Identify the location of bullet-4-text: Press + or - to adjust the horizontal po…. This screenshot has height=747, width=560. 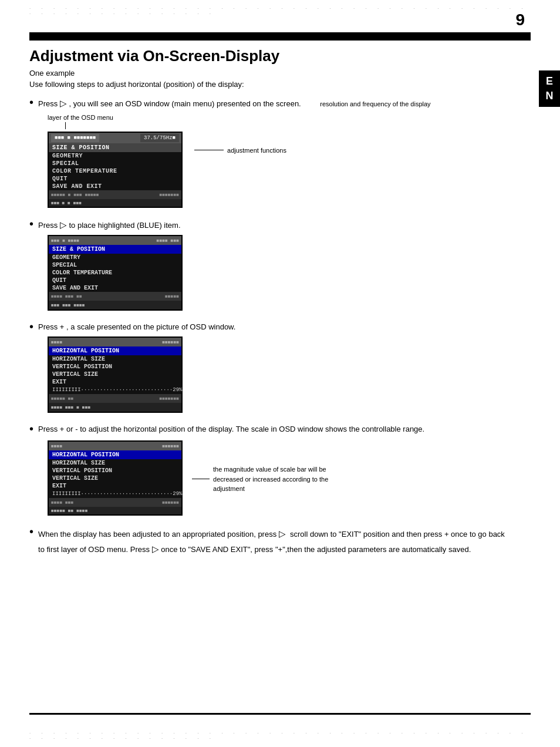
(272, 429).